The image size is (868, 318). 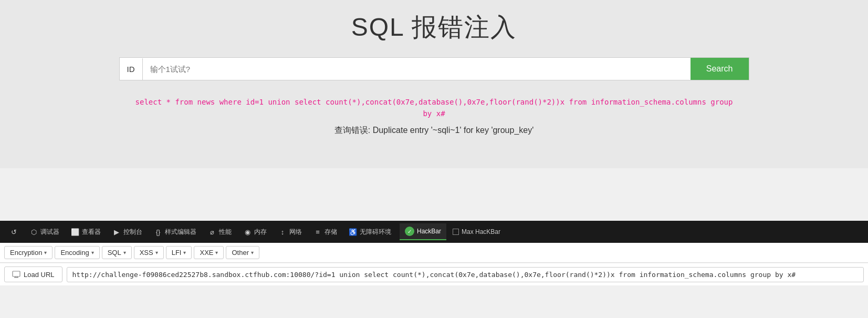 I want to click on hackbar-label: HackBar, so click(x=429, y=231).